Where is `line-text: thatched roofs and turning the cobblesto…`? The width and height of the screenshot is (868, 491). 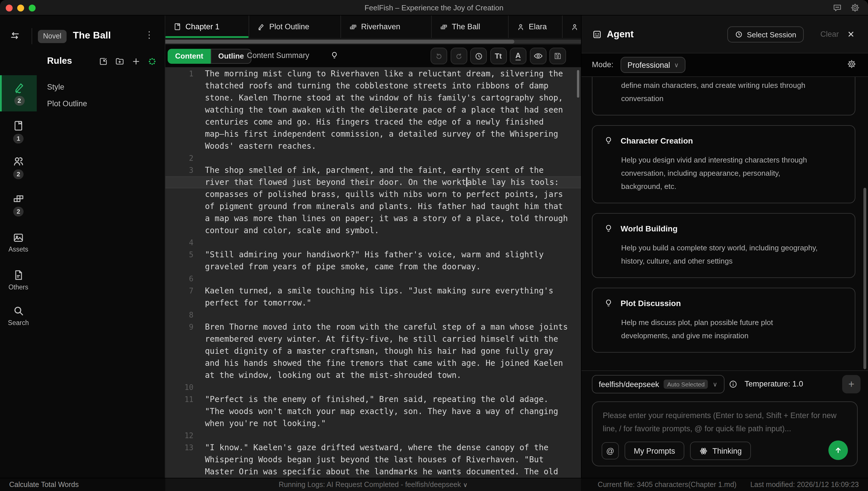
line-text: thatched roofs and turning the cobblesto… is located at coordinates (377, 86).